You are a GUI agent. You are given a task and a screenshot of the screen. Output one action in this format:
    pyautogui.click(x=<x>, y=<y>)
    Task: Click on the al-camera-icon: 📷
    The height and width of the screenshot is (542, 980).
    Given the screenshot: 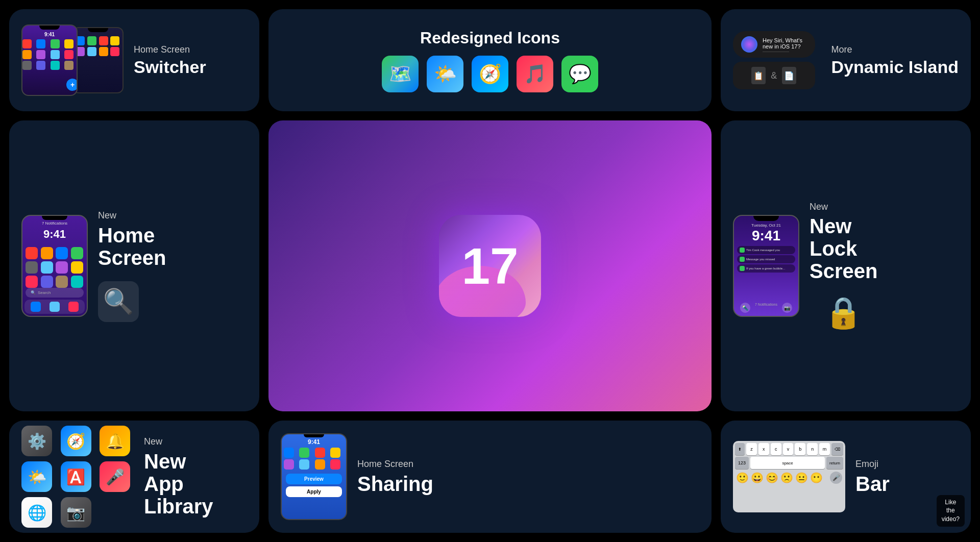 What is the action you would take?
    pyautogui.click(x=76, y=512)
    